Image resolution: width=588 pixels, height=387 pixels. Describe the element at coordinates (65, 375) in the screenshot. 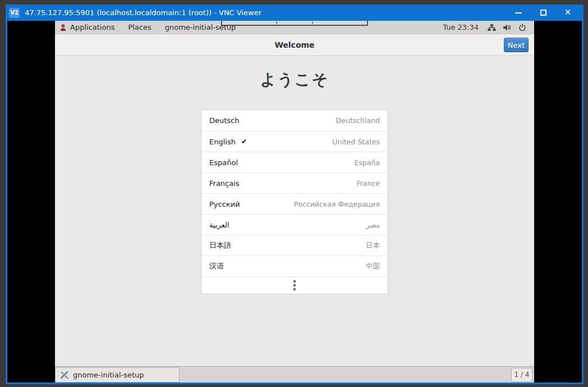

I see `app-tools-icon` at that location.